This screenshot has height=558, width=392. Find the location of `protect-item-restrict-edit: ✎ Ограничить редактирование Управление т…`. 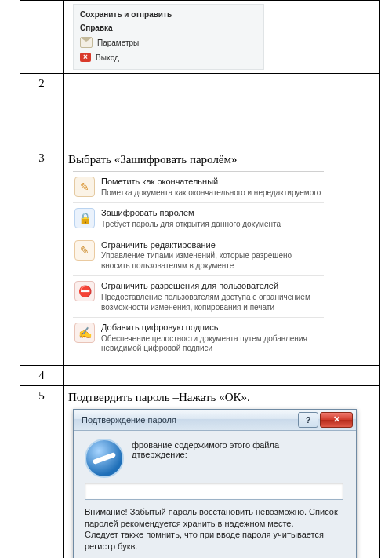

protect-item-restrict-edit: ✎ Ограничить редактирование Управление т… is located at coordinates (198, 256).